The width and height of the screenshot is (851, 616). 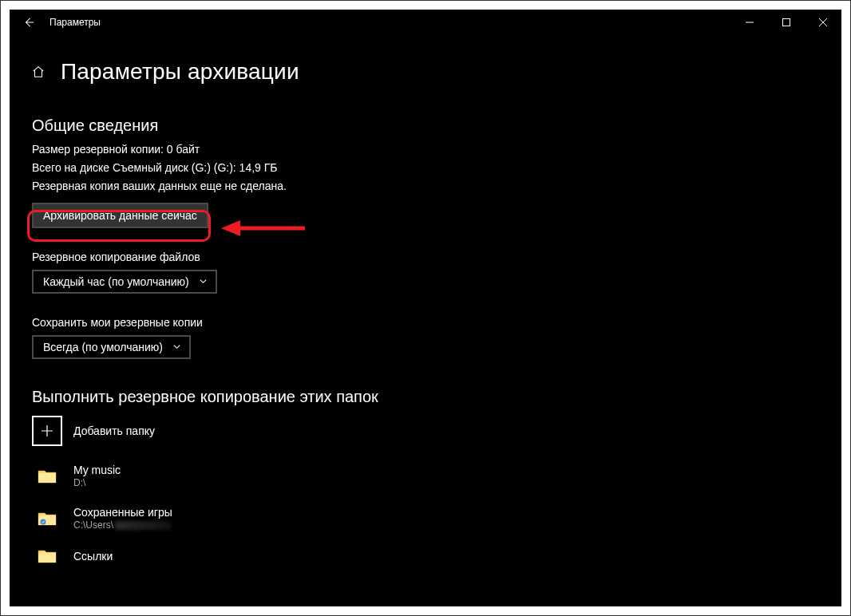 What do you see at coordinates (117, 282) in the screenshot?
I see `frequency-selected: Каждый час (по умолчанию)` at bounding box center [117, 282].